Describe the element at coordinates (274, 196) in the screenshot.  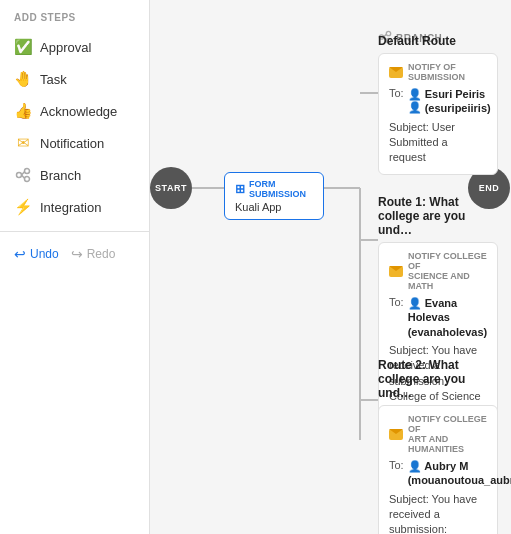
I see `form-submission-box: ⊞ FORM SUBMISSION Kuali App` at that location.